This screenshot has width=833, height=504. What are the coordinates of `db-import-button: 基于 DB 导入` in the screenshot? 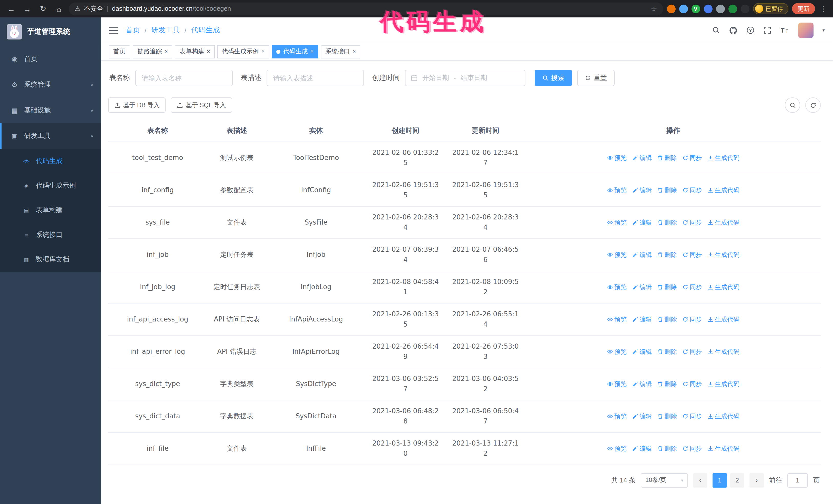 It's located at (137, 105).